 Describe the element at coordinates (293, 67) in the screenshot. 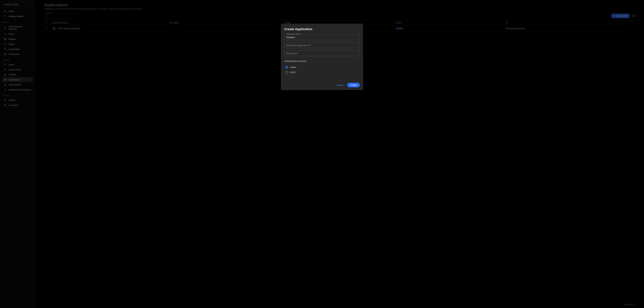

I see `radio-label-saml: SAML` at that location.